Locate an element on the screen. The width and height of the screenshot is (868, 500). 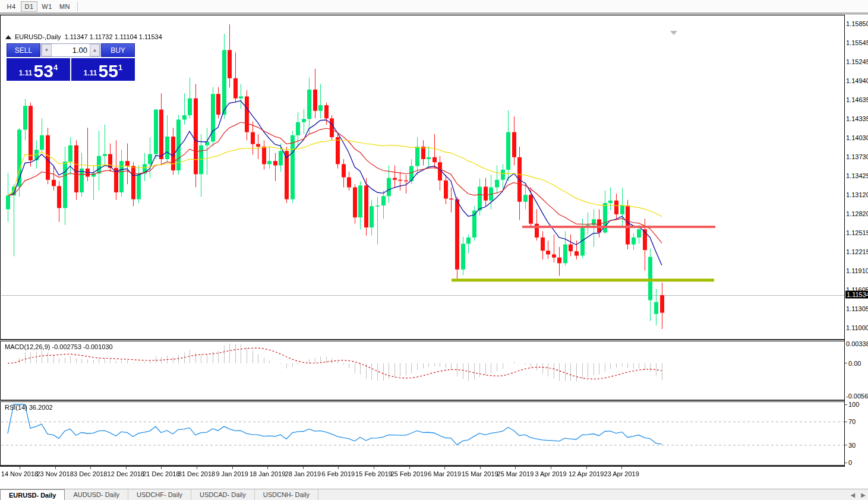
symbol-triangle-icon is located at coordinates (8, 37).